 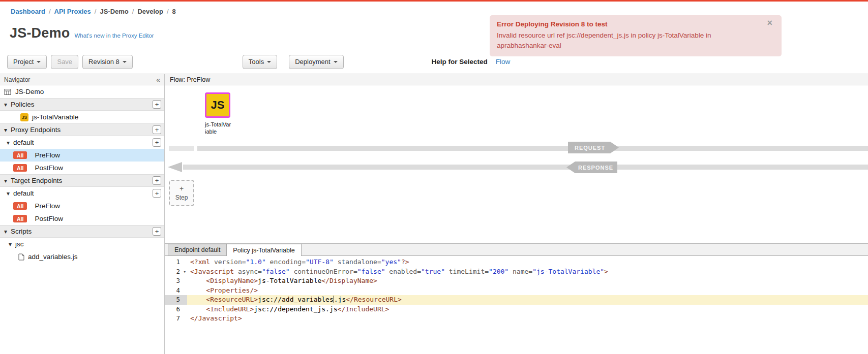 What do you see at coordinates (53, 257) in the screenshot?
I see `sidebar-item-label: add_variables.js` at bounding box center [53, 257].